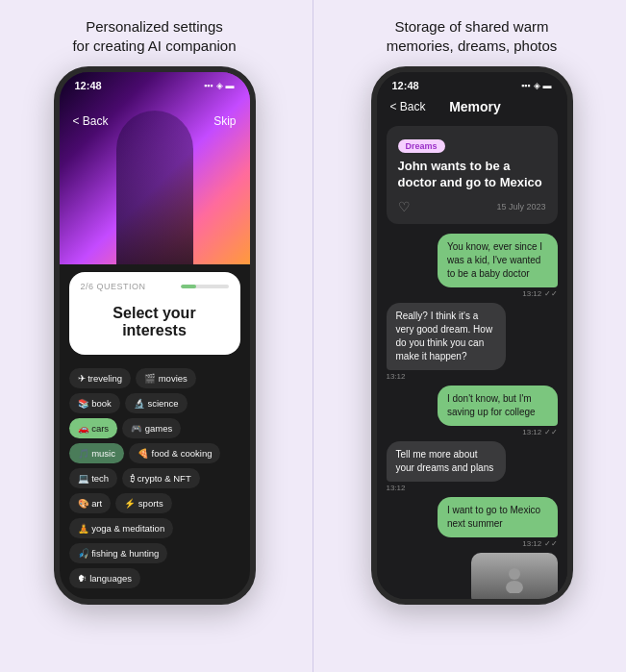  I want to click on wifi-icon-right: ◈, so click(537, 86).